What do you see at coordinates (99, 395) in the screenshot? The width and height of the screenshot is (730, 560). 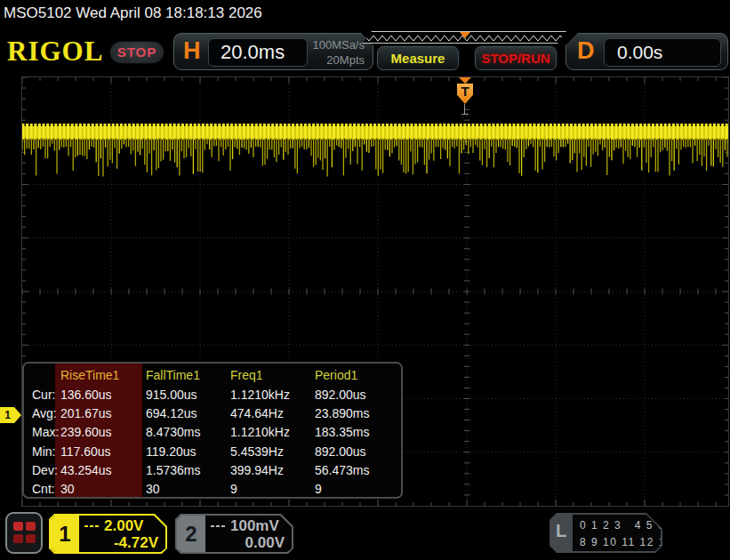 I see `meas-value: 136.60us` at bounding box center [99, 395].